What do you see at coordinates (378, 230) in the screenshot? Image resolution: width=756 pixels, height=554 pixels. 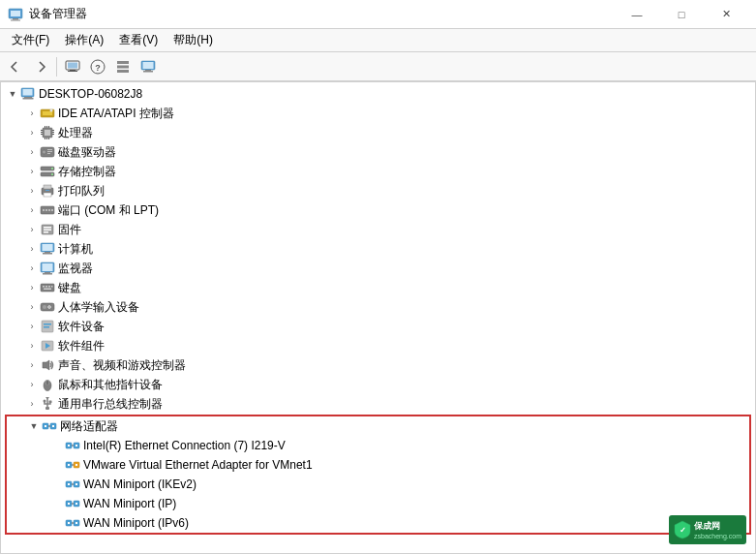 I see `tree-item-firmware: › 固件` at bounding box center [378, 230].